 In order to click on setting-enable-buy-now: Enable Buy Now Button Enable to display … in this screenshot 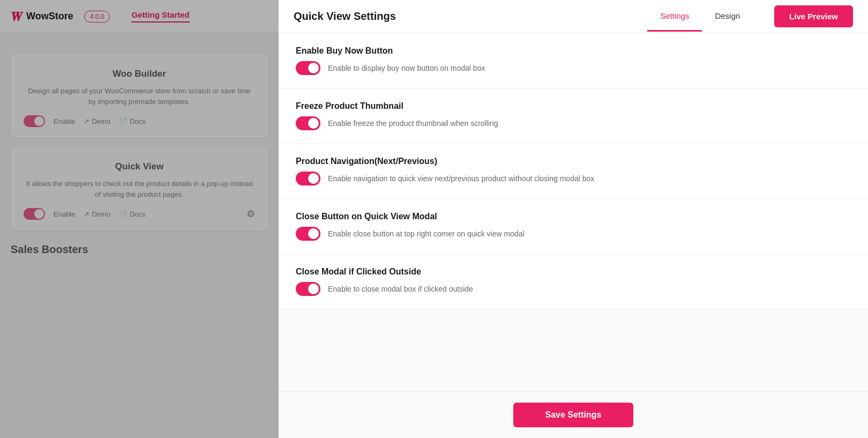, I will do `click(573, 61)`.